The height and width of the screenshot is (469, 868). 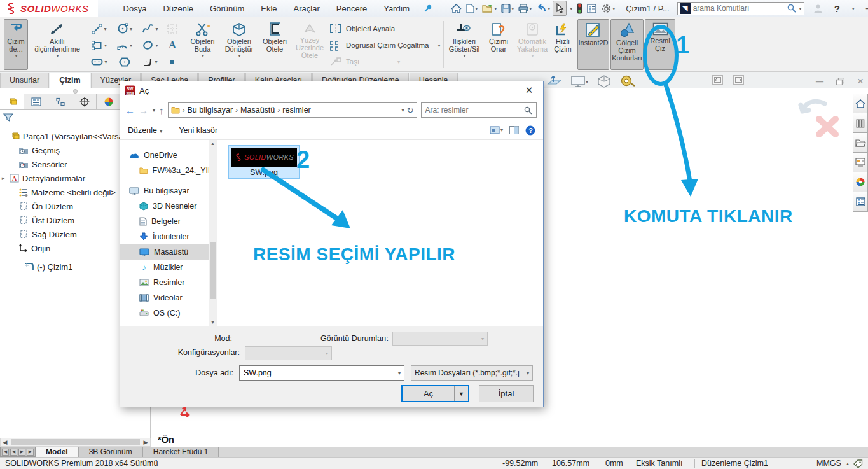 I want to click on pin-menu-icon, so click(x=428, y=8).